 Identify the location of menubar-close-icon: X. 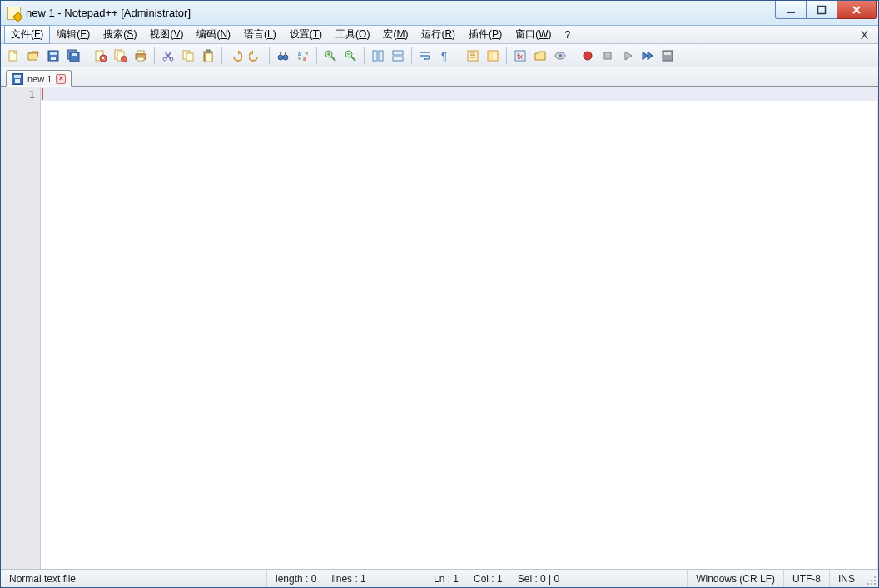
(864, 35).